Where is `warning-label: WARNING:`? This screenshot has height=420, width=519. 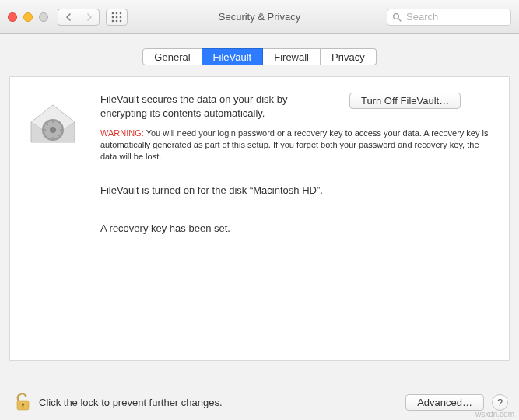 warning-label: WARNING: is located at coordinates (122, 133).